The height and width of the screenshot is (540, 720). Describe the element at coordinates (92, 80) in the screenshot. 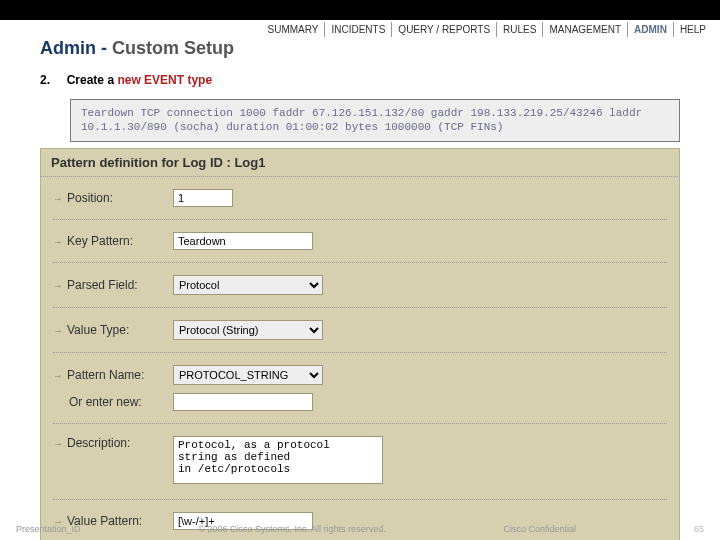

I see `step-label: Create a` at that location.